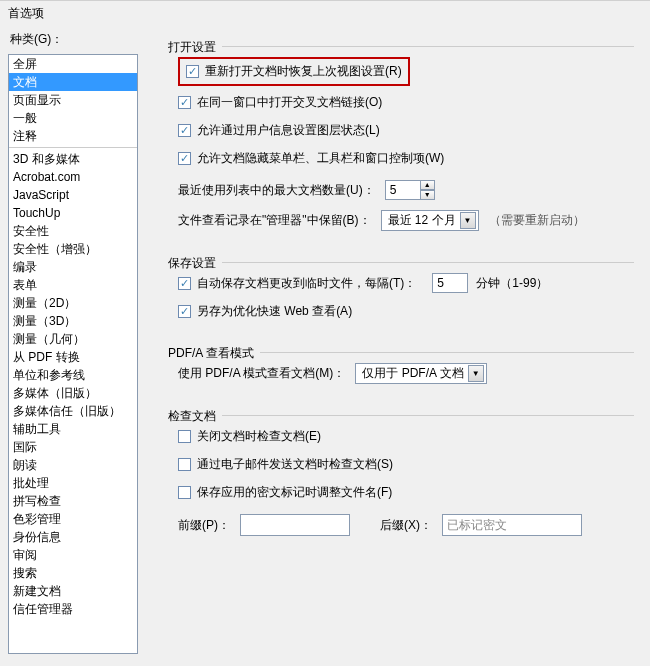 This screenshot has width=650, height=666. I want to click on category-item: 页面显示, so click(73, 100).